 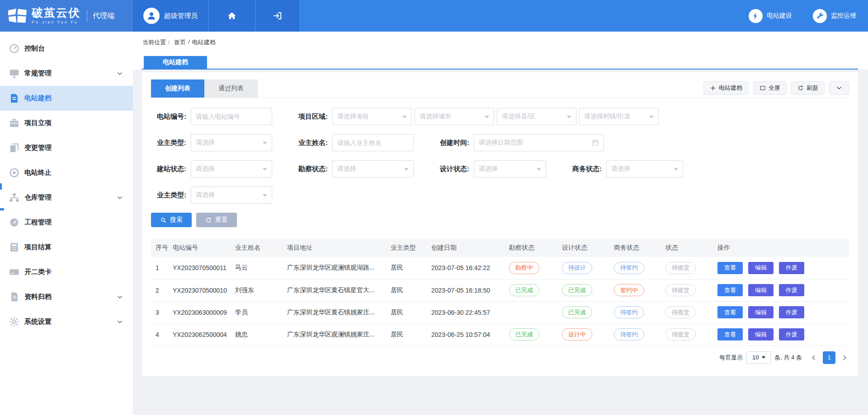 I want to click on sidebar-item-project-initiation: 项目立项, so click(x=66, y=123).